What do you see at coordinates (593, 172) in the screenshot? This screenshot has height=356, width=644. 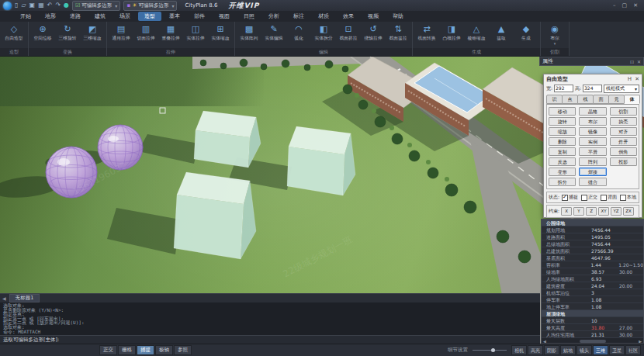 I see `tool-button: 焊接` at bounding box center [593, 172].